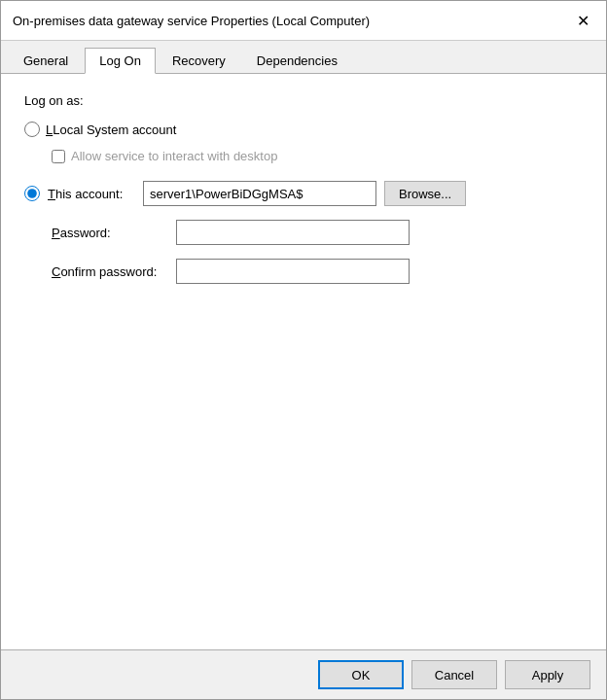 The image size is (607, 700). Describe the element at coordinates (110, 233) in the screenshot. I see `password-label: Password:` at that location.